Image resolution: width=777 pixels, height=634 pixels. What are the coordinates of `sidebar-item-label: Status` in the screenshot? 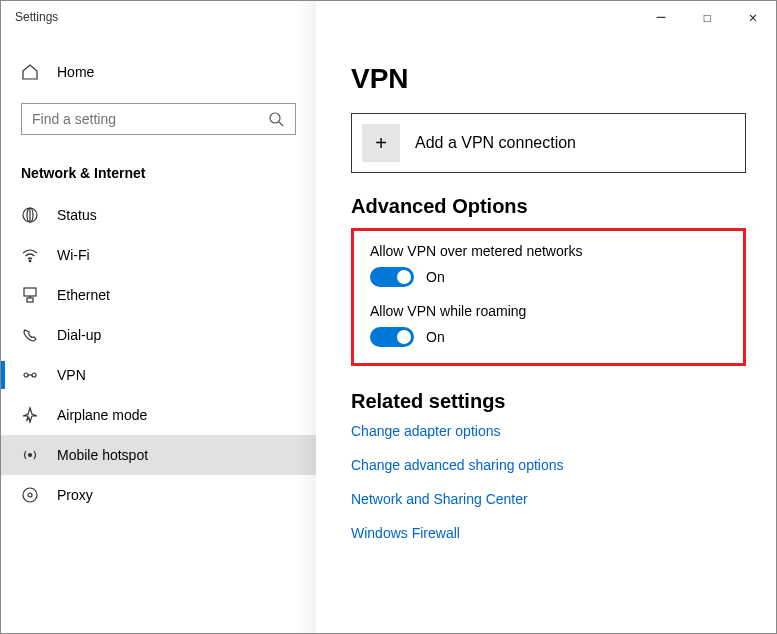 It's located at (77, 215).